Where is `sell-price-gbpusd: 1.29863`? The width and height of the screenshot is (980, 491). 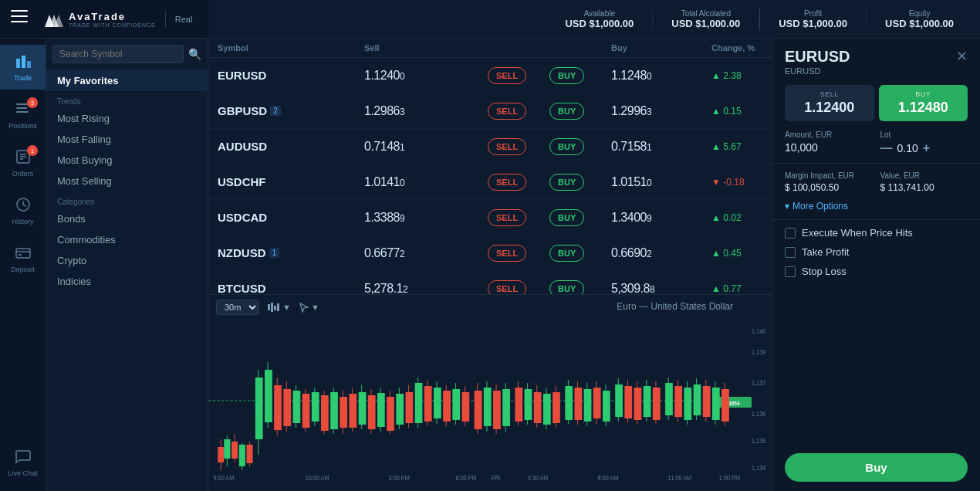 sell-price-gbpusd: 1.29863 is located at coordinates (426, 111).